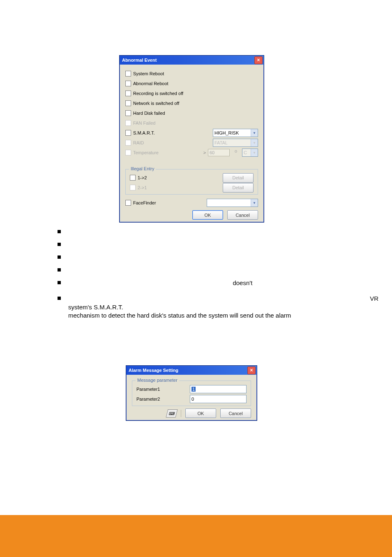 This screenshot has height=557, width=392. What do you see at coordinates (191, 370) in the screenshot?
I see `titlebar: Alarm Message Setting ×` at bounding box center [191, 370].